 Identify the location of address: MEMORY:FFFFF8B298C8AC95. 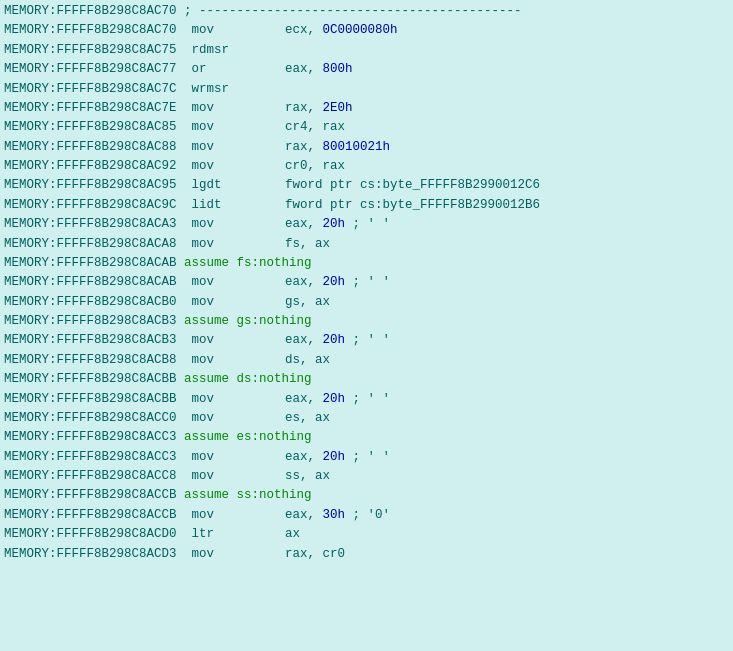
(90, 186).